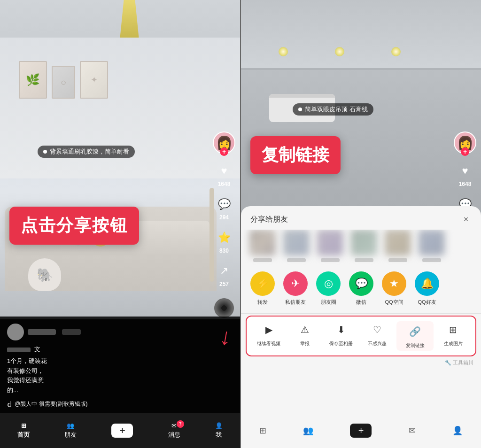  What do you see at coordinates (111, 370) in the screenshot?
I see `video-description: 文 1个月，硬装花 有装修公司， 我觉得还满意 的...` at bounding box center [111, 370].